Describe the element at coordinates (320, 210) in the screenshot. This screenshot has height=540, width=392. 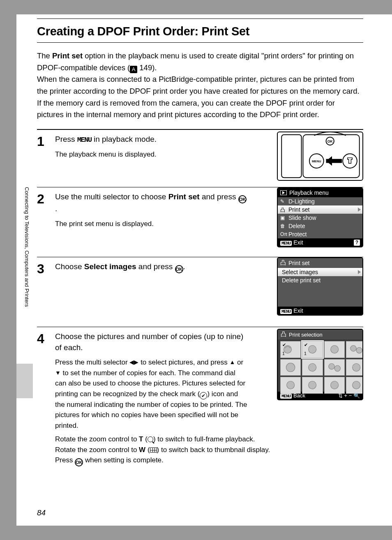
I see `menu-item-selected: 凸Print set` at that location.